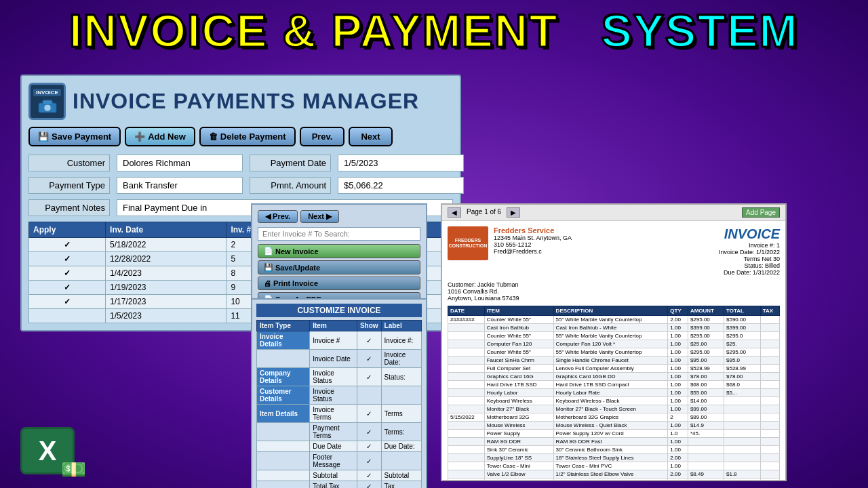 The image size is (868, 488). I want to click on payment-date-input, so click(401, 163).